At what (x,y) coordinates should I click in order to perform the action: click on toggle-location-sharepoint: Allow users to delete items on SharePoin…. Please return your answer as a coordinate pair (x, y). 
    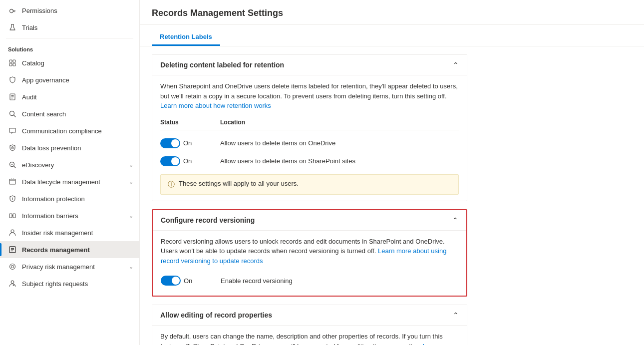
    Looking at the image, I should click on (339, 161).